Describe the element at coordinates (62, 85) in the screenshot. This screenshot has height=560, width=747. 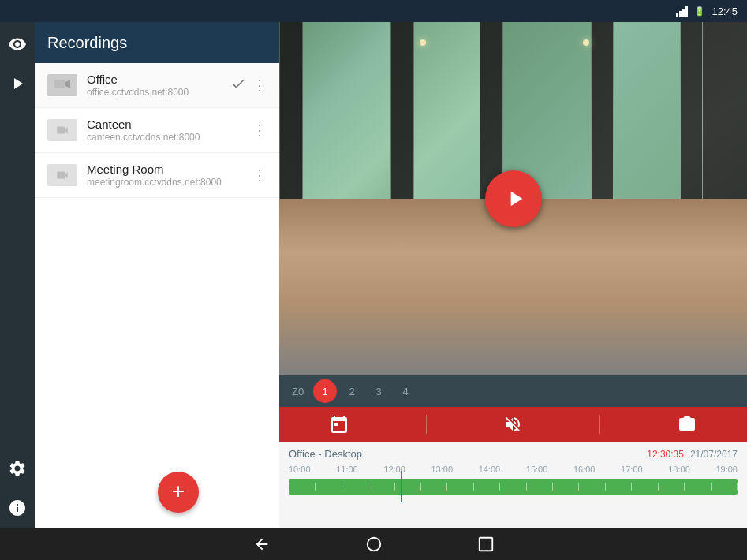
I see `camera-thumb-office` at that location.